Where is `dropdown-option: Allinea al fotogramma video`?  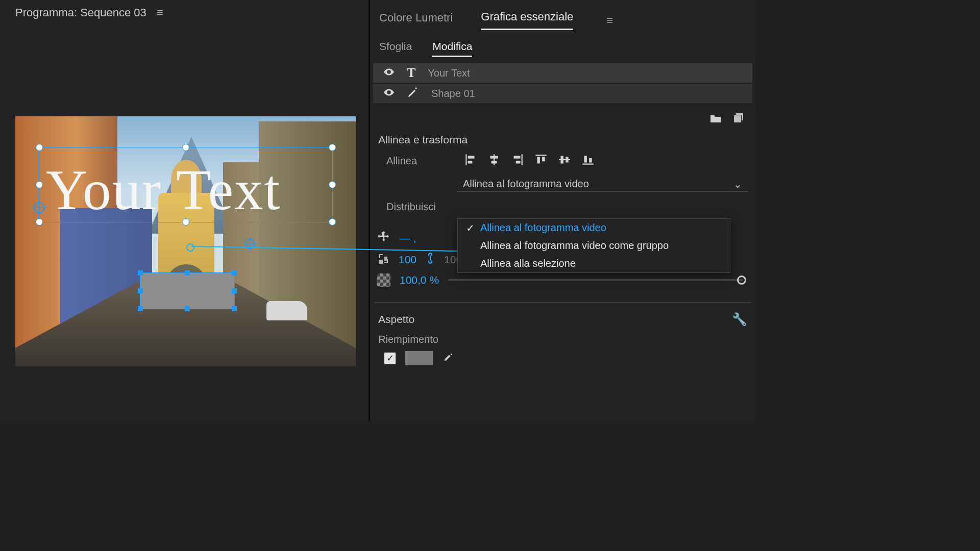
dropdown-option: Allinea al fotogramma video is located at coordinates (594, 228).